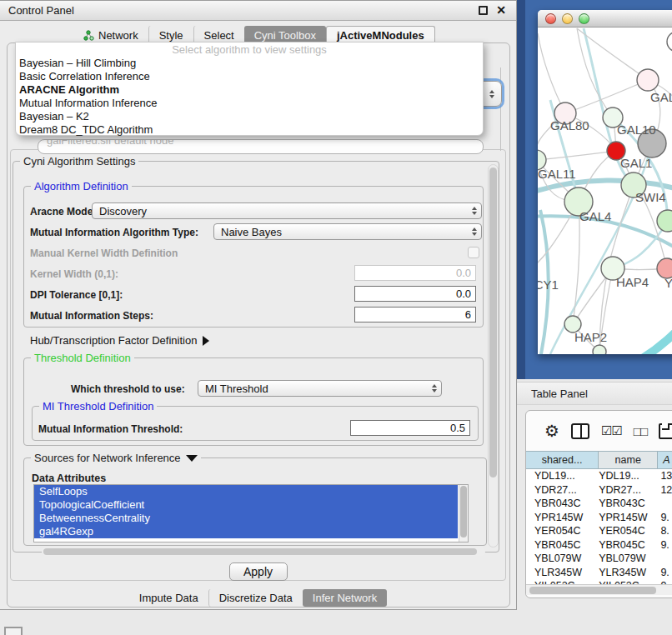  What do you see at coordinates (492, 93) in the screenshot?
I see `algorithm-combo-button` at bounding box center [492, 93].